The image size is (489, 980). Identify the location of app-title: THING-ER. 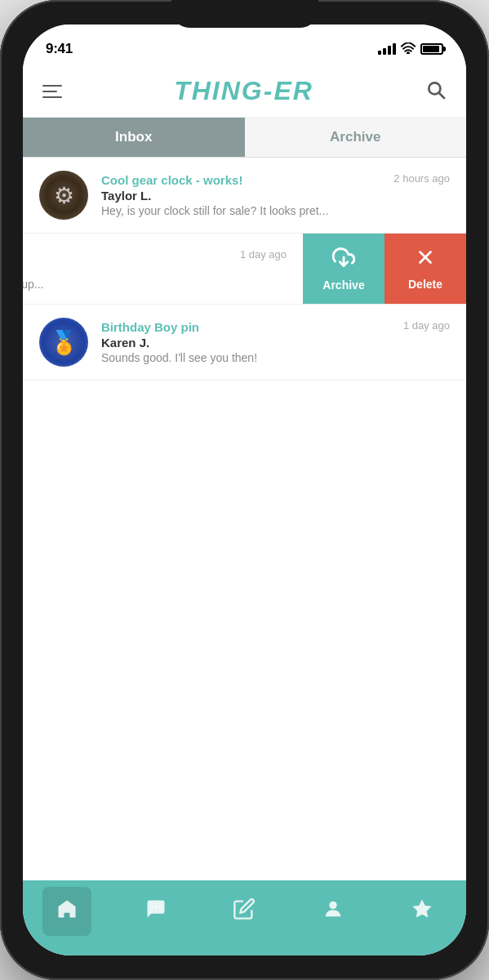
(243, 91).